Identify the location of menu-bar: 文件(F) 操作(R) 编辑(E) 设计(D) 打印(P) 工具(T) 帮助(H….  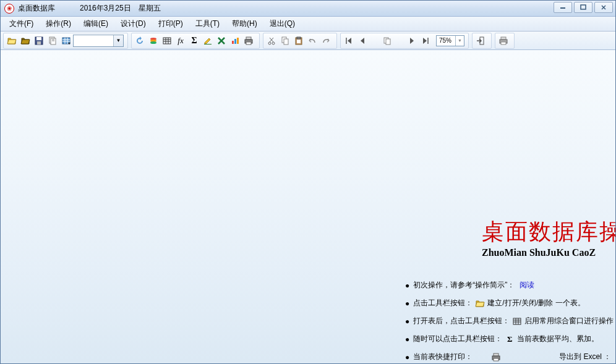
(308, 24).